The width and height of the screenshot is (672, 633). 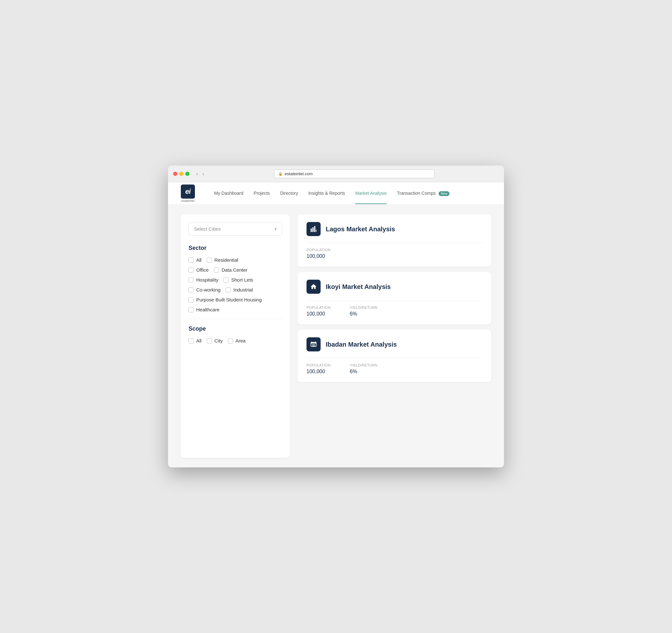 I want to click on ibadan-icon, so click(x=314, y=345).